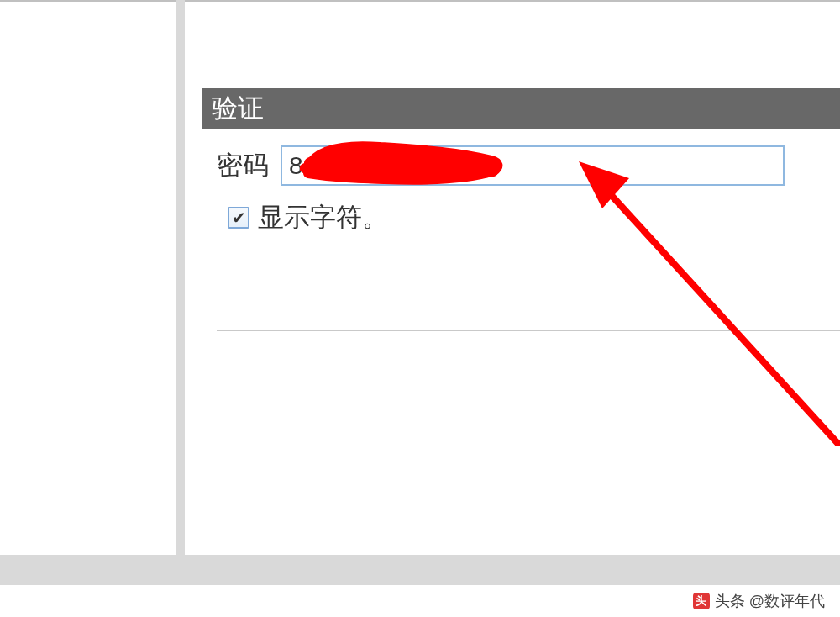 The width and height of the screenshot is (840, 617). What do you see at coordinates (521, 108) in the screenshot?
I see `section-header-verification: 验证` at bounding box center [521, 108].